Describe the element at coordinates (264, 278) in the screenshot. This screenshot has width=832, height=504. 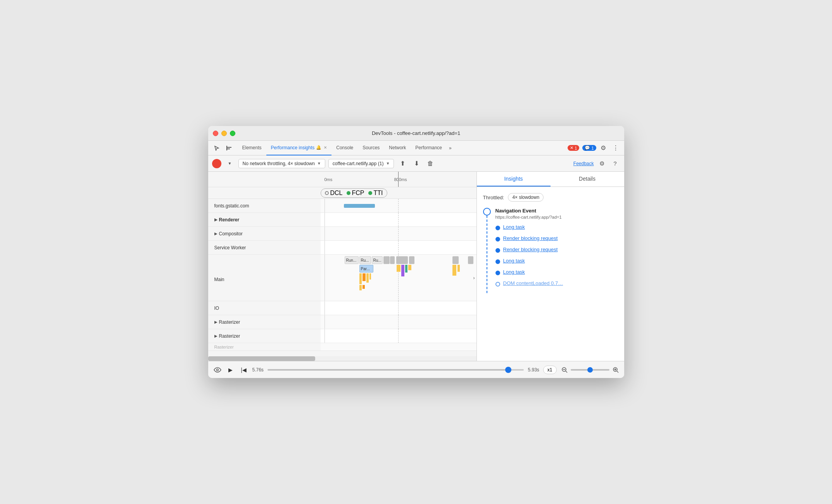
I see `track-label-main: Main` at that location.